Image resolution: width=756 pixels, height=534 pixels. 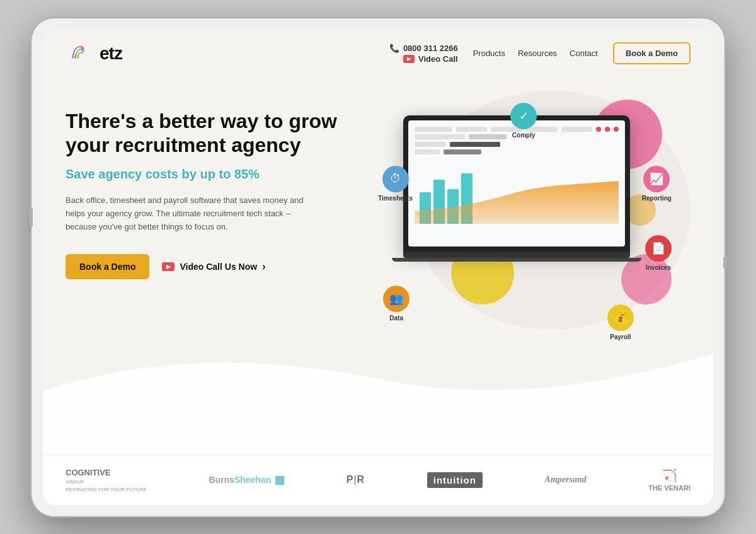 I want to click on logo-venari: 🏹 THE VENARI, so click(x=669, y=480).